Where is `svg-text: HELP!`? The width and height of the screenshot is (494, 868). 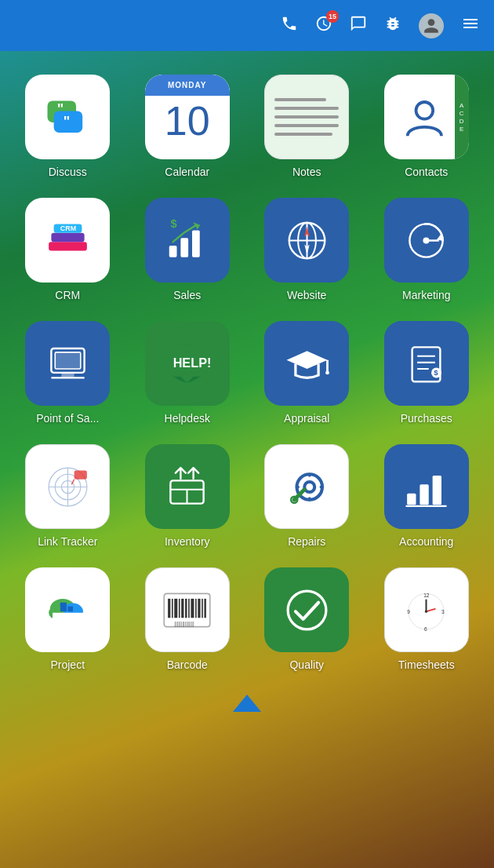
svg-text: HELP! is located at coordinates (193, 362).